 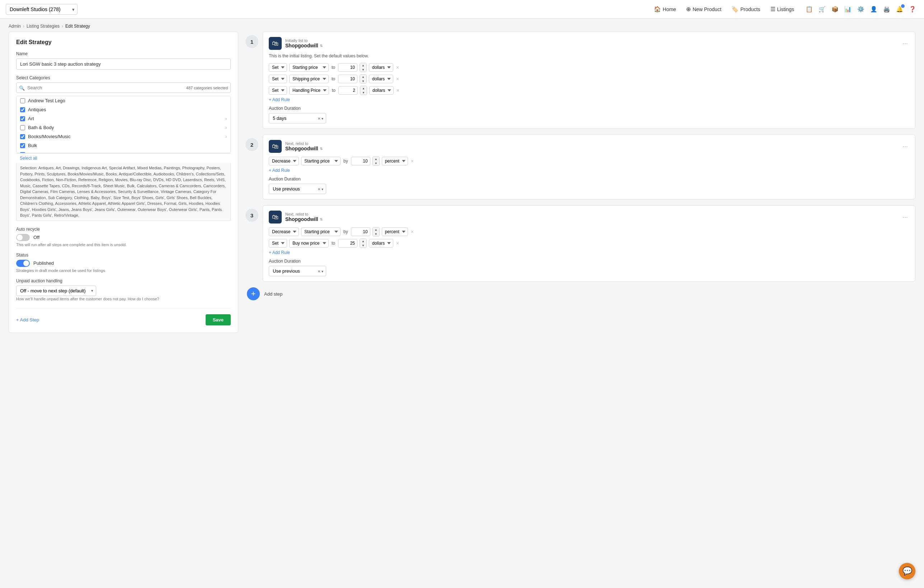 I want to click on user-icon-btn: 👤, so click(x=874, y=9).